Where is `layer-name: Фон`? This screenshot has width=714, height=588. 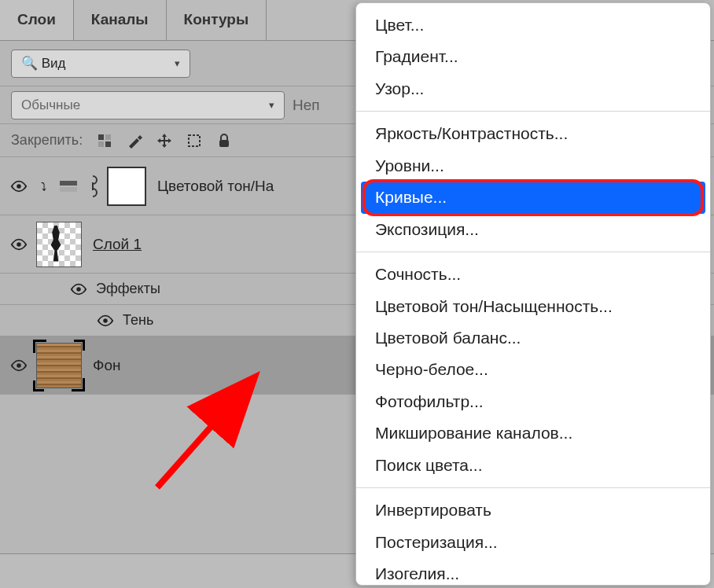 layer-name: Фон is located at coordinates (107, 366).